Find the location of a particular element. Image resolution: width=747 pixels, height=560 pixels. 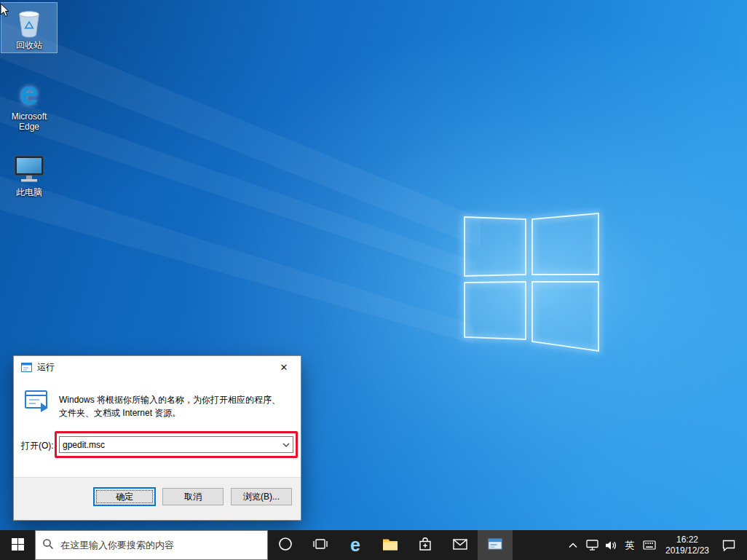

store-button is located at coordinates (425, 545).